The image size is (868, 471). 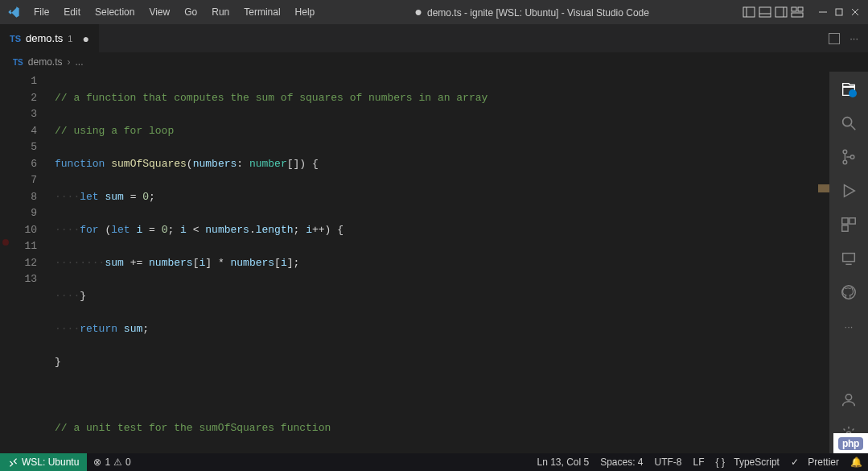 I want to click on menu-file: File, so click(x=42, y=12).